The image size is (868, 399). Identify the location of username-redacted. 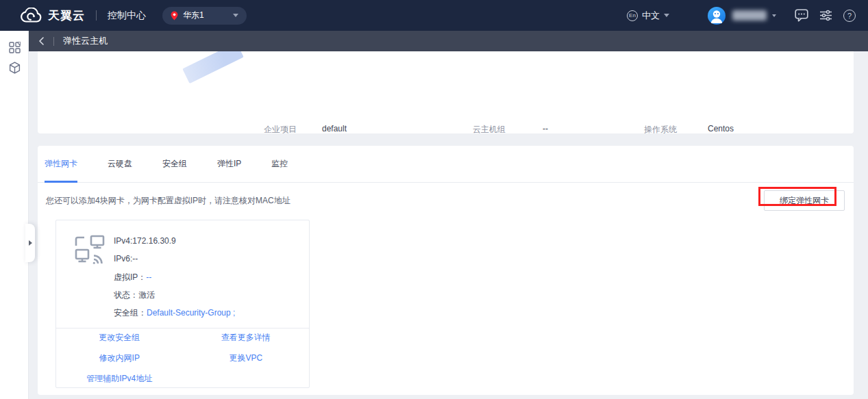
(749, 15).